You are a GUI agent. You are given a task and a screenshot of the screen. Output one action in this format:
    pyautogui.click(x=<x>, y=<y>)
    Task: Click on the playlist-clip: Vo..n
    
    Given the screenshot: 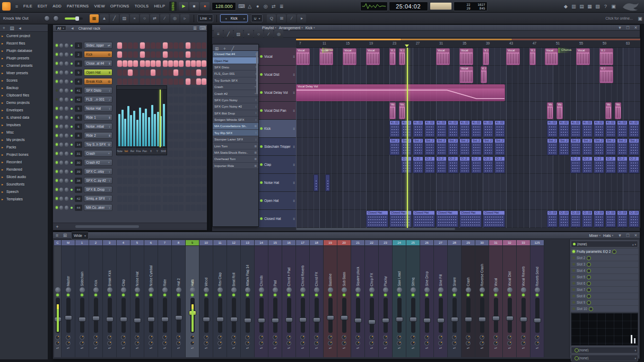 What is the action you would take?
    pyautogui.click(x=618, y=111)
    